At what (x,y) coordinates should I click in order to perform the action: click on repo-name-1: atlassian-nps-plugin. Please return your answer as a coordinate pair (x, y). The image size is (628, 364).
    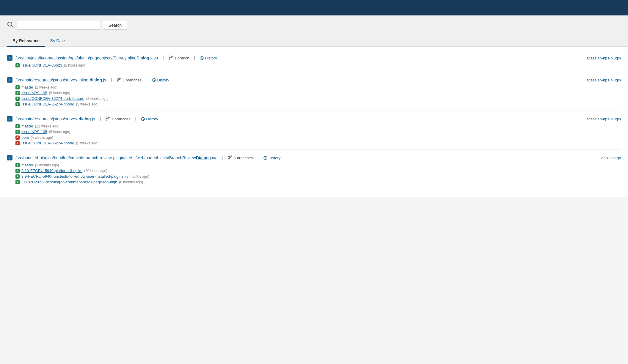
    Looking at the image, I should click on (604, 58).